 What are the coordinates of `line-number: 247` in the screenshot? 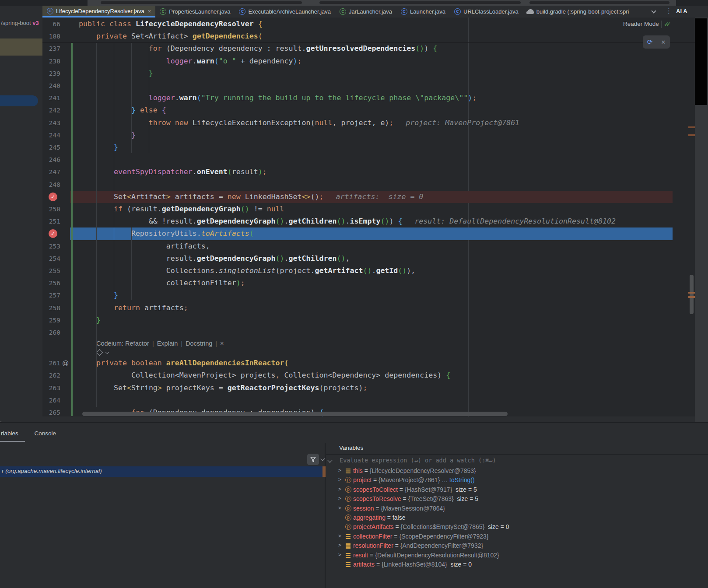 It's located at (52, 172).